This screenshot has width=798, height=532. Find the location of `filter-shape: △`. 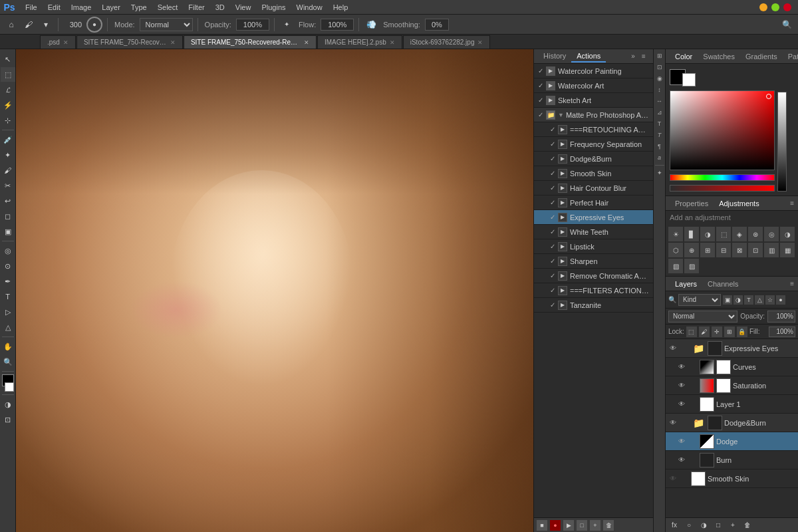

filter-shape: △ is located at coordinates (759, 300).